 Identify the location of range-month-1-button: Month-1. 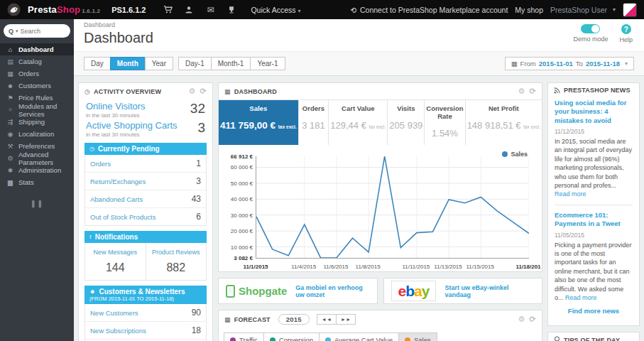
(231, 64).